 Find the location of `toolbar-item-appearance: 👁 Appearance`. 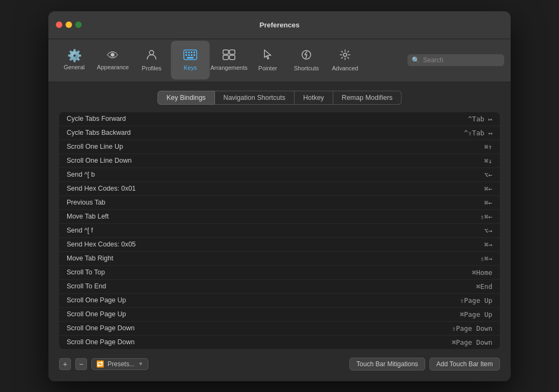

toolbar-item-appearance: 👁 Appearance is located at coordinates (113, 60).